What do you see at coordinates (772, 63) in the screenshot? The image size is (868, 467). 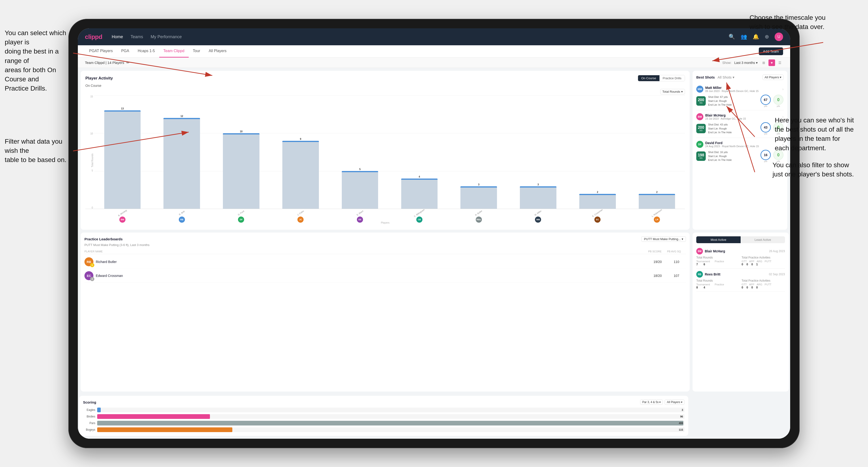 I see `heart-view-icon: ♥` at bounding box center [772, 63].